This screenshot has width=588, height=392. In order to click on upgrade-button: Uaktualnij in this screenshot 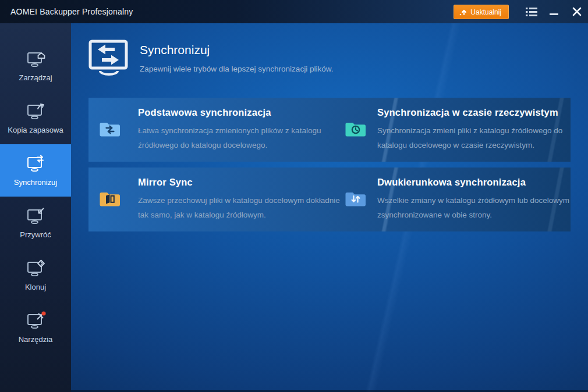, I will do `click(481, 12)`.